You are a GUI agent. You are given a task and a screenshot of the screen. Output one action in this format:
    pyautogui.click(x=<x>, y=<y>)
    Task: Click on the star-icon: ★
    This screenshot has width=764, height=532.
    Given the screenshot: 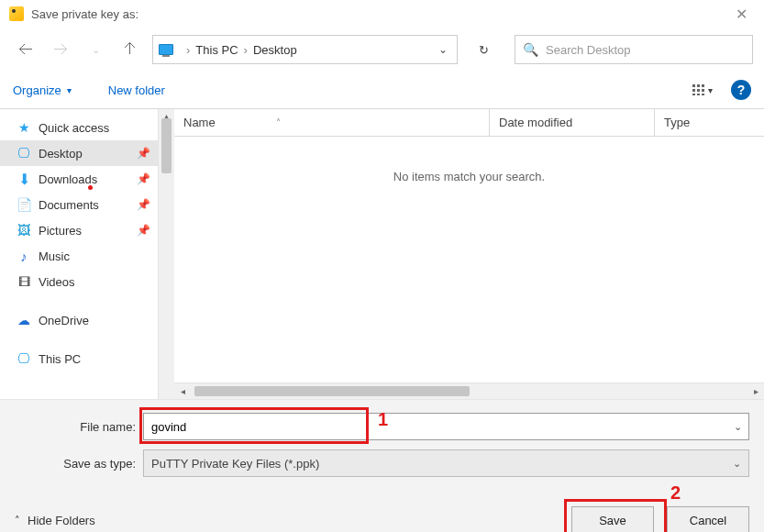 What is the action you would take?
    pyautogui.click(x=24, y=127)
    